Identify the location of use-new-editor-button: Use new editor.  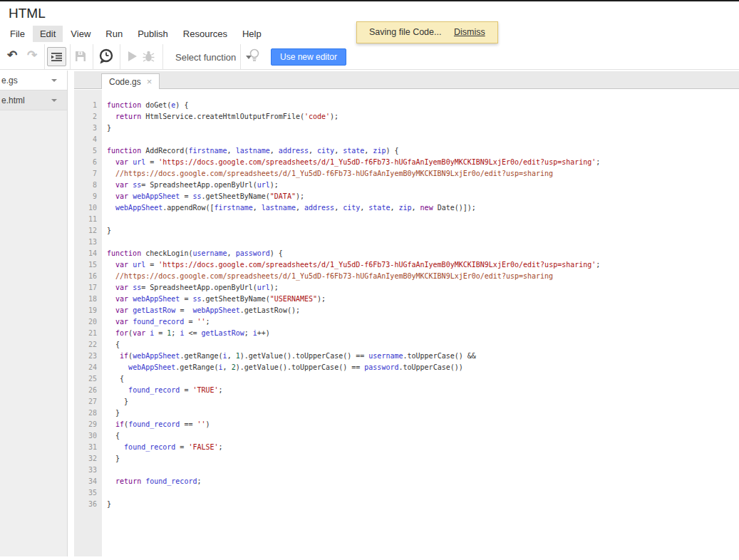
(309, 57).